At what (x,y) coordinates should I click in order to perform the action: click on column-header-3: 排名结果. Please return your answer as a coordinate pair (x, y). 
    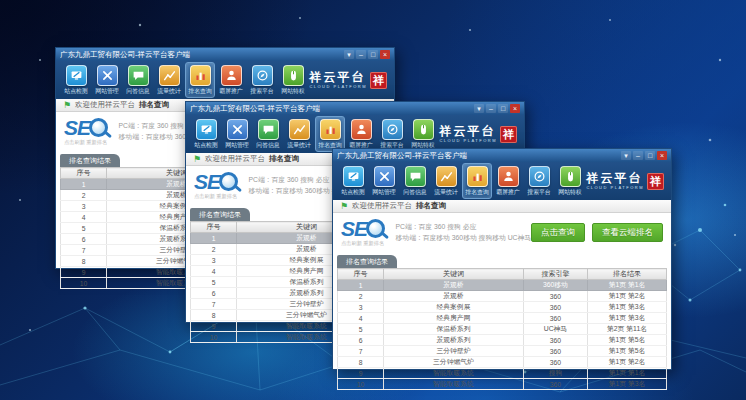
    Looking at the image, I should click on (628, 274).